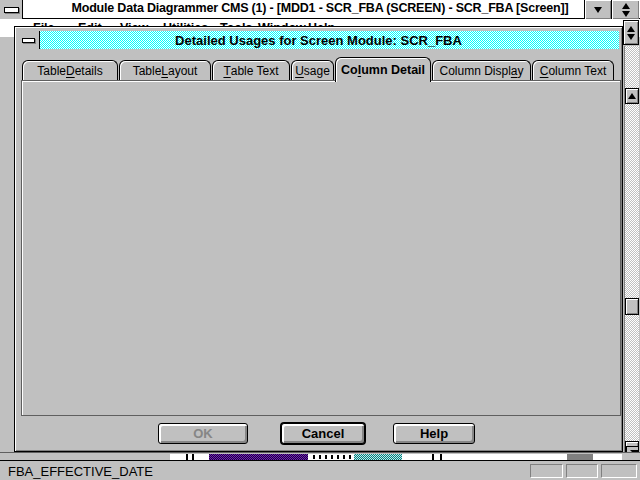 This screenshot has height=480, width=640. Describe the element at coordinates (632, 96) in the screenshot. I see `scroll-up-icon` at that location.